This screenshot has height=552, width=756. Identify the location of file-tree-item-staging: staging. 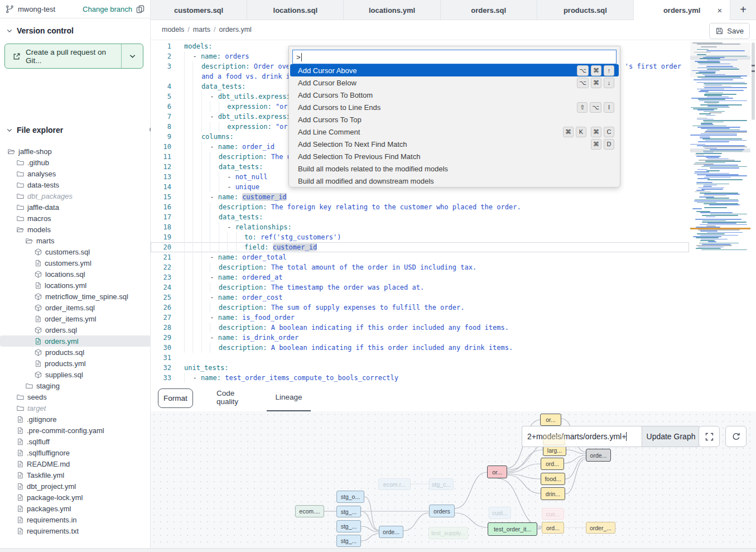
(75, 386).